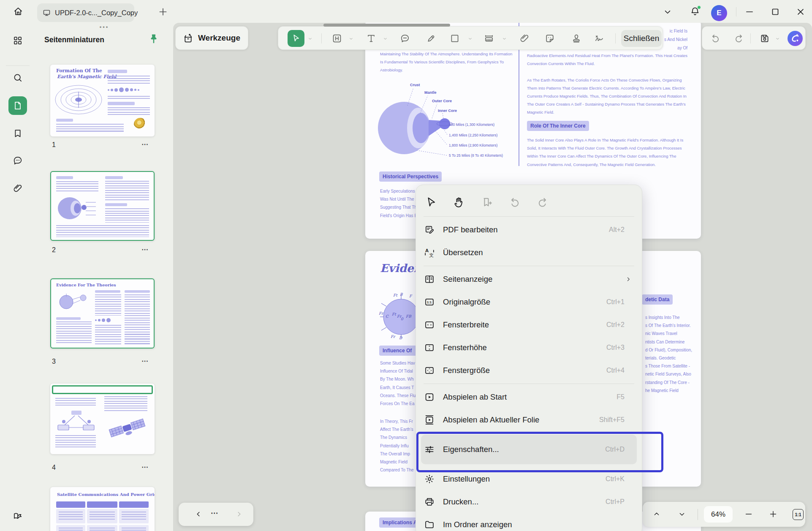 The width and height of the screenshot is (812, 531). What do you see at coordinates (611, 80) in the screenshot?
I see `doc-text-line: As The Earth Rotates, The Coriolis Force…` at bounding box center [611, 80].